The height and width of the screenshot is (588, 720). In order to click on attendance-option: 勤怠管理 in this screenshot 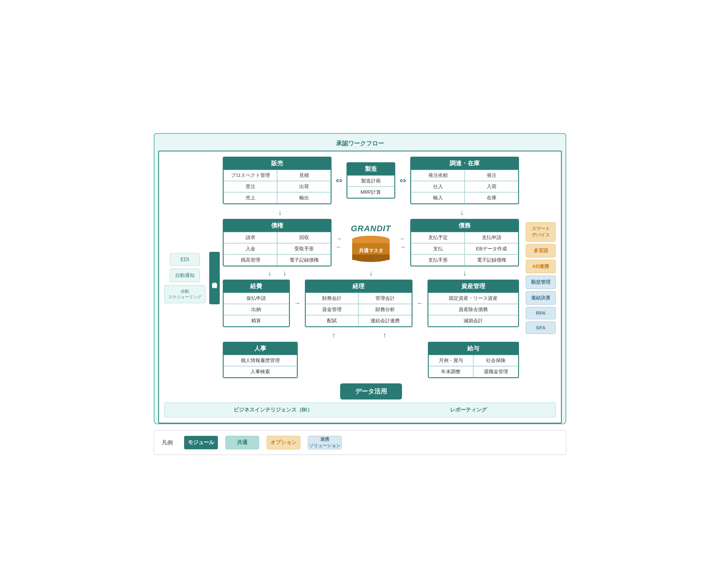, I will do `click(541, 282)`.